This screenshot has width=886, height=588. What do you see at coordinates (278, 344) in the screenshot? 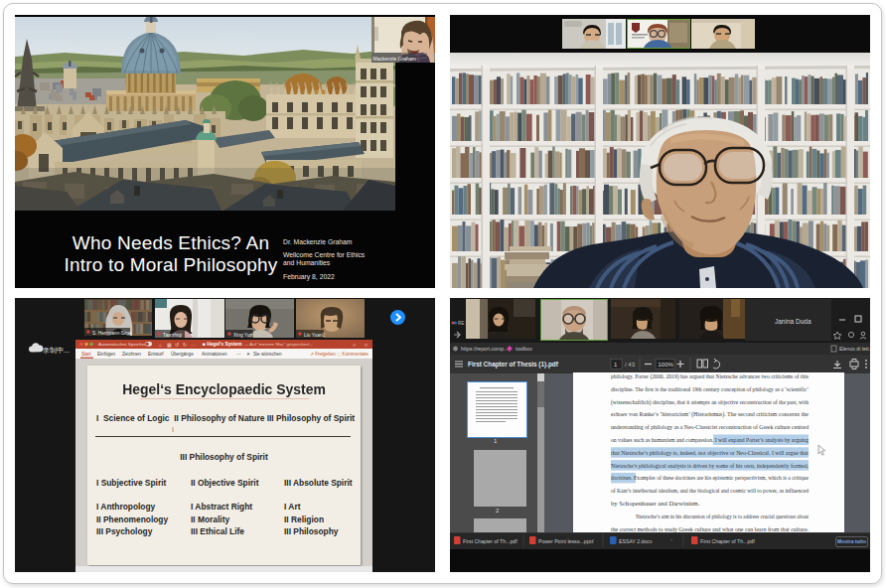
I see `svg-text:— Auf “meinem Mac” gespeichert: — Auf “meinem Mac” gespeichert –` at bounding box center [278, 344].